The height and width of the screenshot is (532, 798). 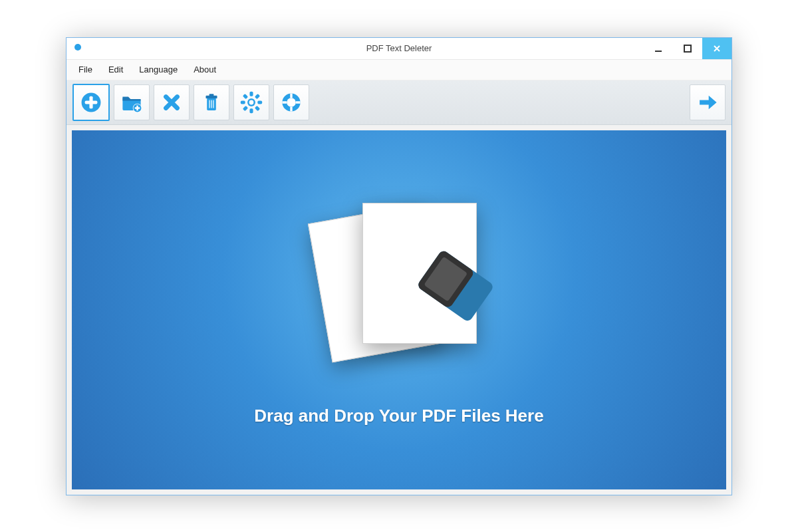 What do you see at coordinates (211, 102) in the screenshot?
I see `clear-all-button` at bounding box center [211, 102].